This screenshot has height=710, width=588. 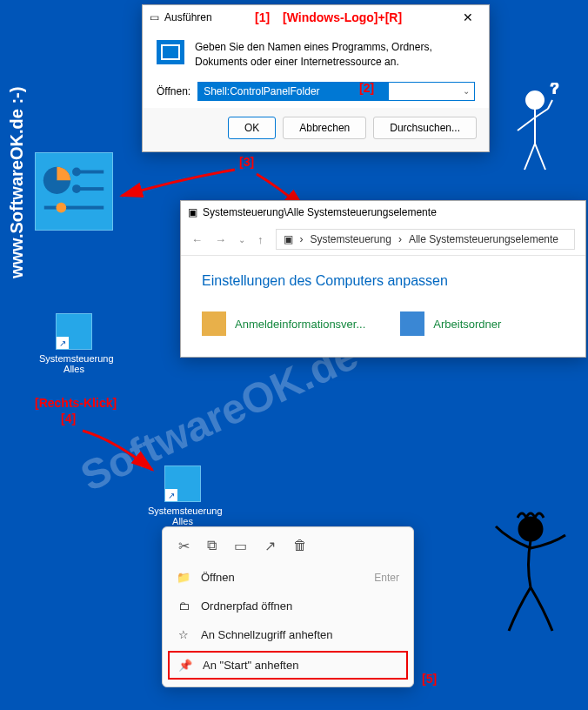 What do you see at coordinates (252, 128) in the screenshot?
I see `ok-button: OK` at bounding box center [252, 128].